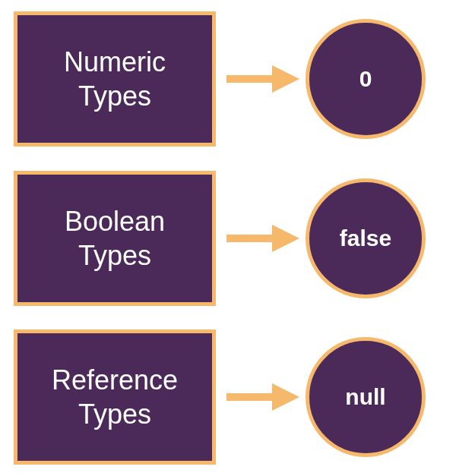 Image resolution: width=456 pixels, height=476 pixels. What do you see at coordinates (115, 397) in the screenshot?
I see `type-box-reference: ReferenceTypes` at bounding box center [115, 397].